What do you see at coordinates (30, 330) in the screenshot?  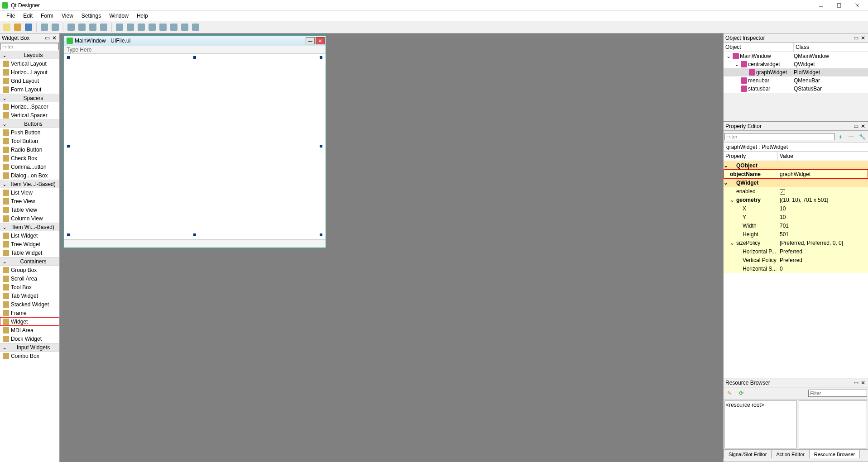 I see `widget-item: MDI Area` at bounding box center [30, 330].